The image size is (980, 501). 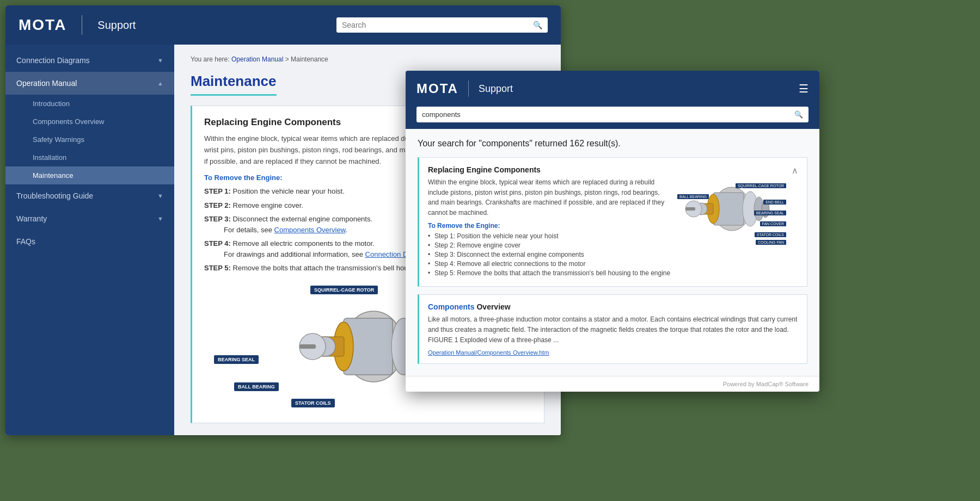 I want to click on breadcrumb: You are here: Operation Manual > Mainten…, so click(x=367, y=59).